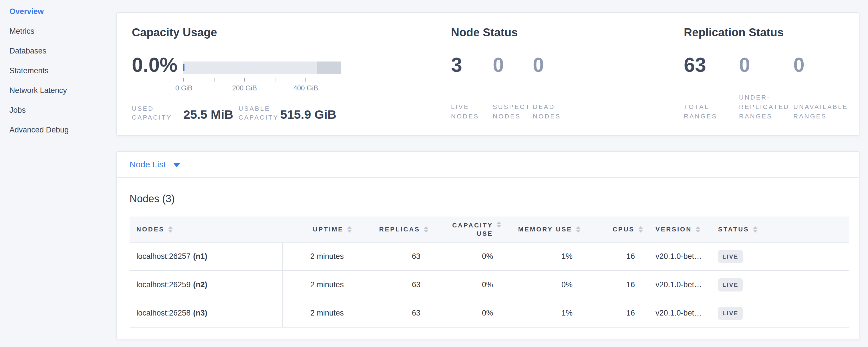  What do you see at coordinates (308, 115) in the screenshot?
I see `usable-capacity-value: 515.9 GiB` at bounding box center [308, 115].